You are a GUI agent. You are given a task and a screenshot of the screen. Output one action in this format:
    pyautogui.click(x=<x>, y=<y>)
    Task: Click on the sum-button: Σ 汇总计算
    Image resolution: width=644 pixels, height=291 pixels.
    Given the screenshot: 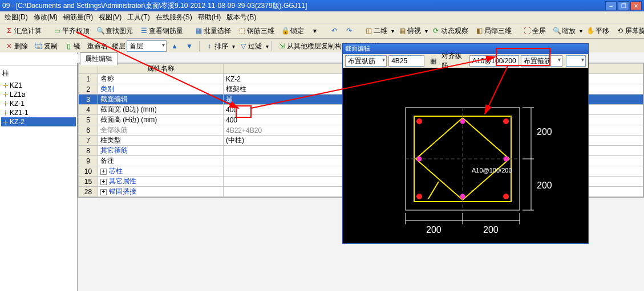 What is the action you would take?
    pyautogui.click(x=23, y=31)
    